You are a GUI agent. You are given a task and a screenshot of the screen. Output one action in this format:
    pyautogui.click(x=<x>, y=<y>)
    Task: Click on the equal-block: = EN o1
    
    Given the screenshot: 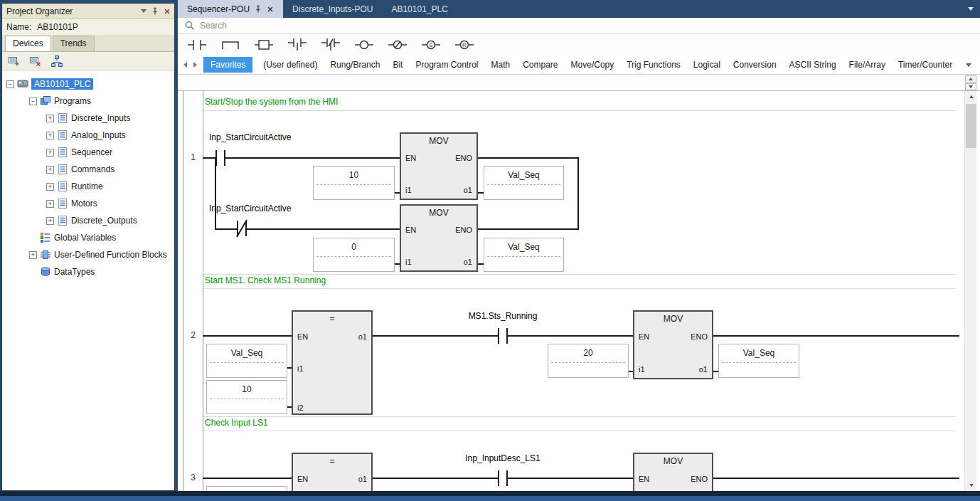 What is the action you would take?
    pyautogui.click(x=332, y=472)
    